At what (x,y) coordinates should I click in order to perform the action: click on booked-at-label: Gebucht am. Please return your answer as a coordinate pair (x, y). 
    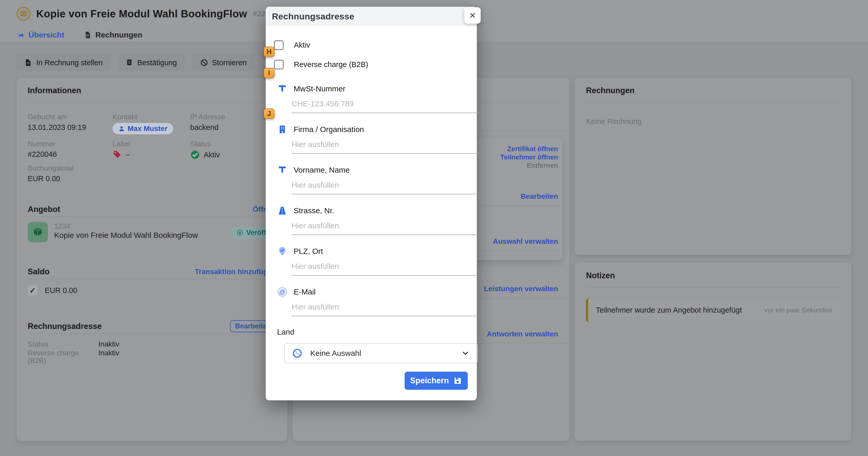
    Looking at the image, I should click on (70, 117).